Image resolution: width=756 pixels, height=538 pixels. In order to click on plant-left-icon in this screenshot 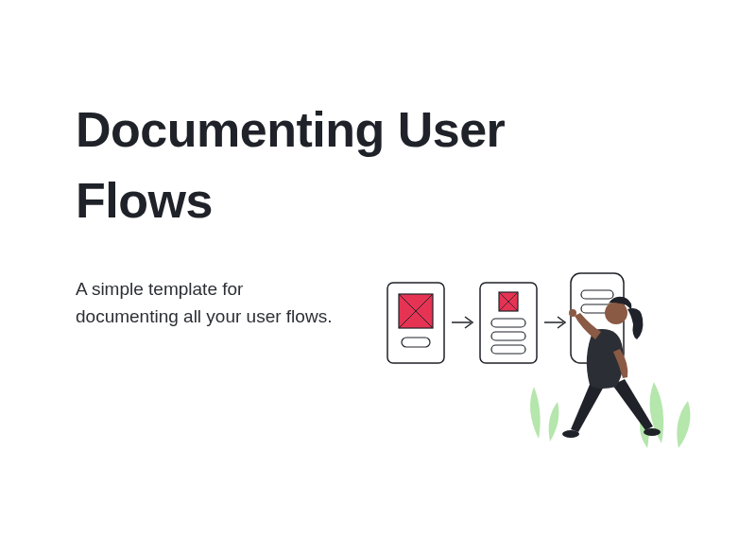, I will do `click(544, 414)`.